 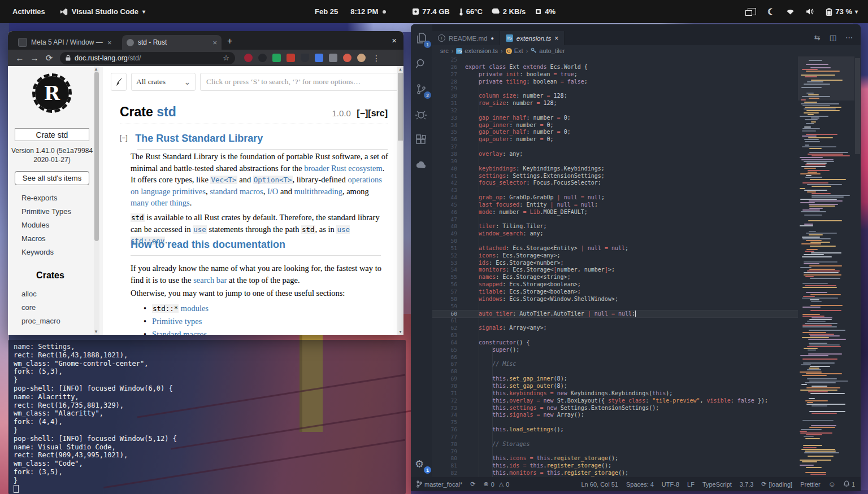 I want to click on minimap-slider, so click(x=826, y=78).